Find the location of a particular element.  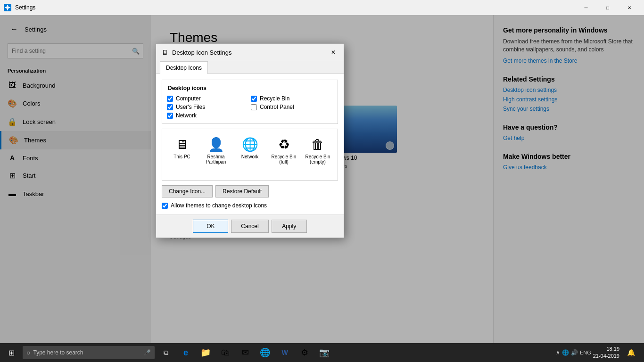

users-files-label: User's Files is located at coordinates (190, 107).